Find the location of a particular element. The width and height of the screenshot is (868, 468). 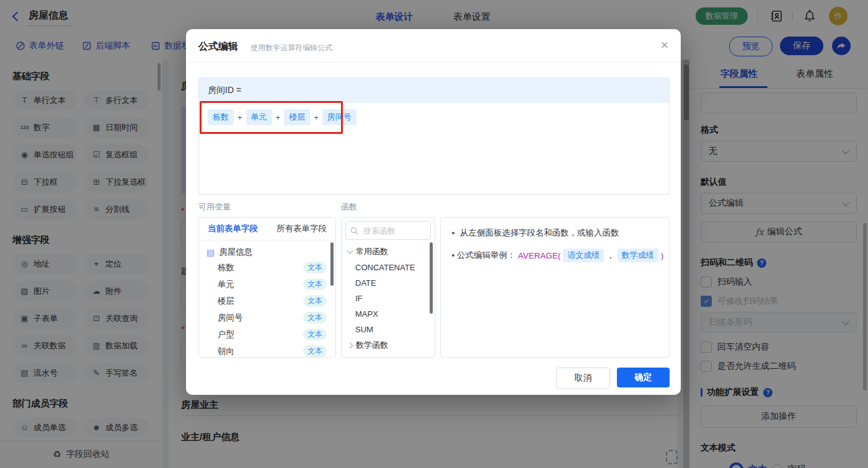

modal-header-divider is located at coordinates (433, 62).